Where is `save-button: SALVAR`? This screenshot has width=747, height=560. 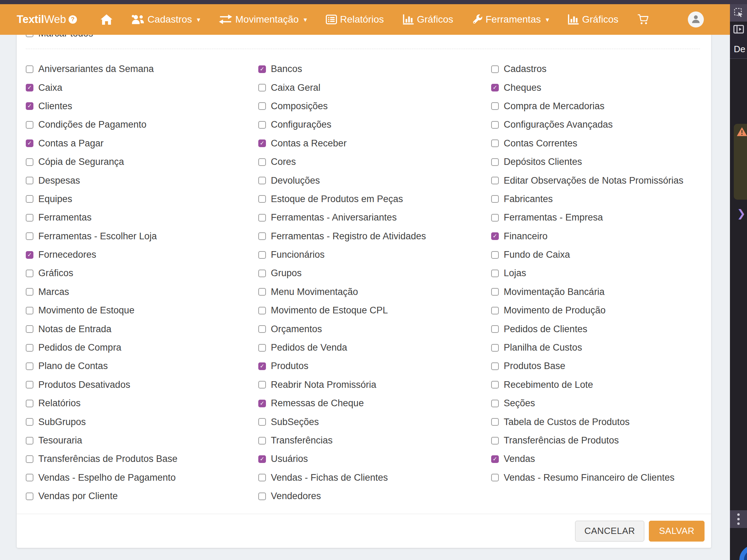
save-button: SALVAR is located at coordinates (677, 531).